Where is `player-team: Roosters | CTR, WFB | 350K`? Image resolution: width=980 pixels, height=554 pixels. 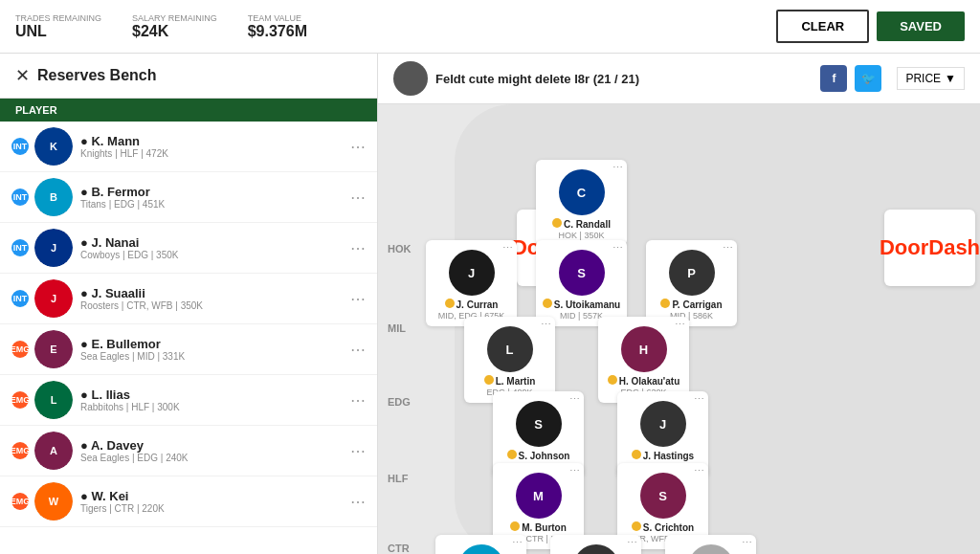
player-team: Roosters | CTR, WFB | 350K is located at coordinates (212, 306).